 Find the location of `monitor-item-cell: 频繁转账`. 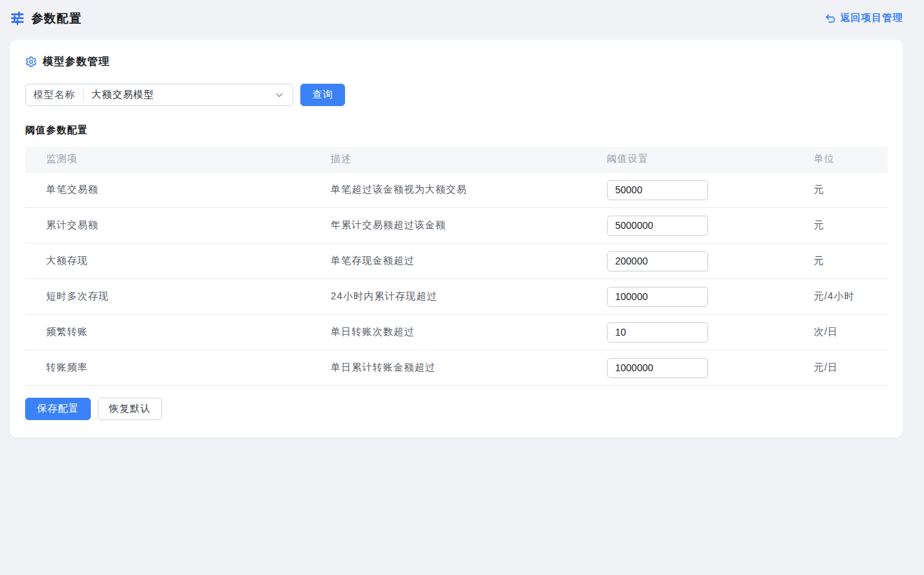

monitor-item-cell: 频繁转账 is located at coordinates (168, 332).